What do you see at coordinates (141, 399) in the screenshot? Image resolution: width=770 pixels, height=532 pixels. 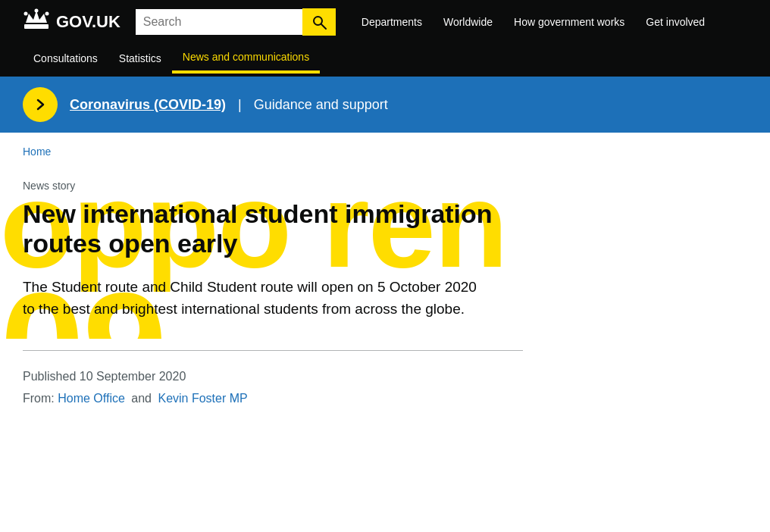 I see `and-separator: and` at bounding box center [141, 399].